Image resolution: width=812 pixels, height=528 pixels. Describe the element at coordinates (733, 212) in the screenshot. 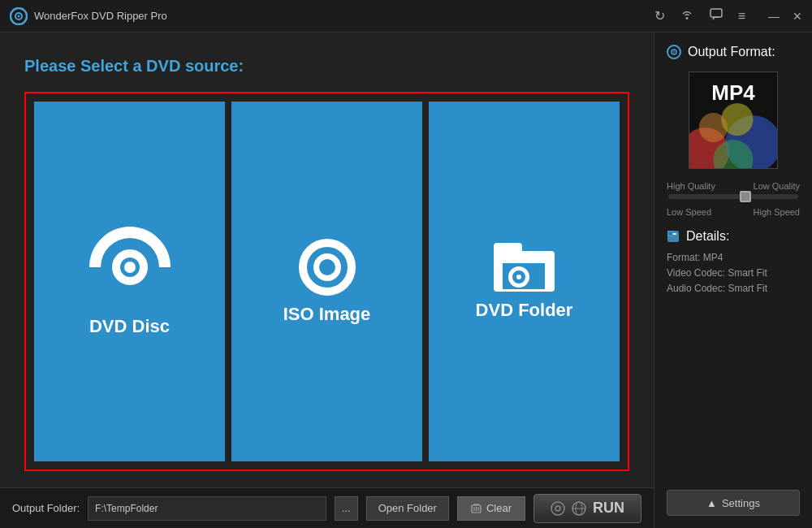

I see `speed-row: Low Speed High Speed` at that location.